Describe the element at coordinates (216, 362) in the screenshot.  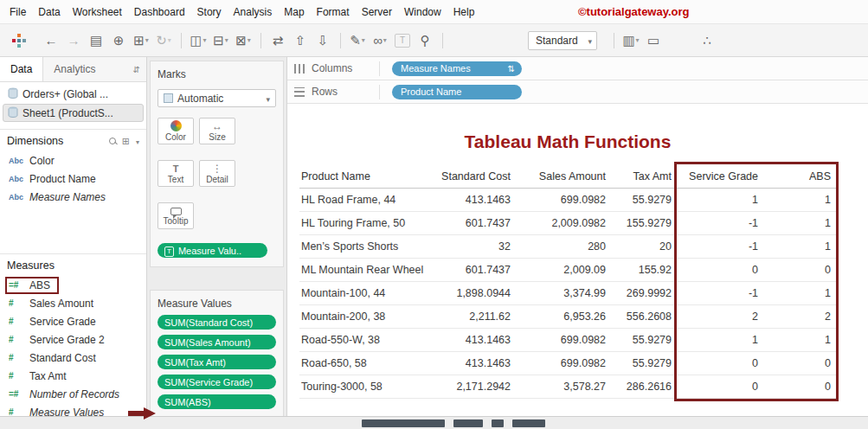
I see `measure-values-pill: SUM(Tax Amt)` at that location.